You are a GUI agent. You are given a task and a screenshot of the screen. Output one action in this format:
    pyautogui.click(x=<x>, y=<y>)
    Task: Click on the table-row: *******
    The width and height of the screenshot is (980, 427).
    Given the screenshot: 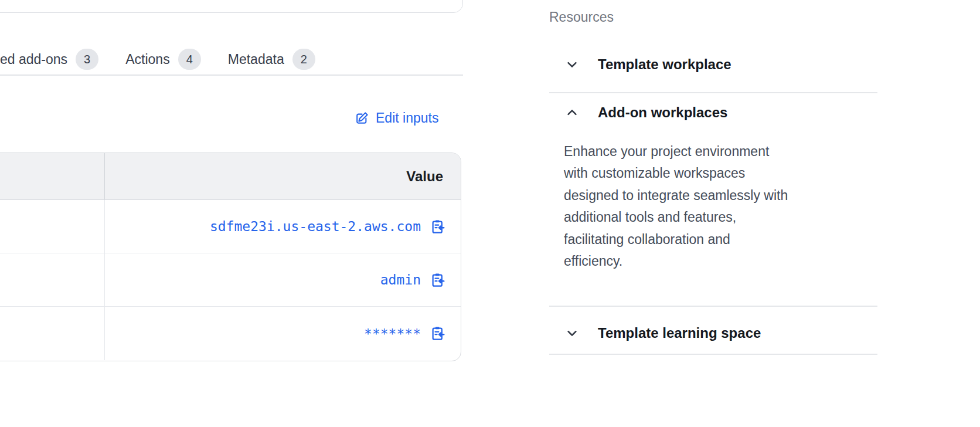 What is the action you would take?
    pyautogui.click(x=230, y=333)
    